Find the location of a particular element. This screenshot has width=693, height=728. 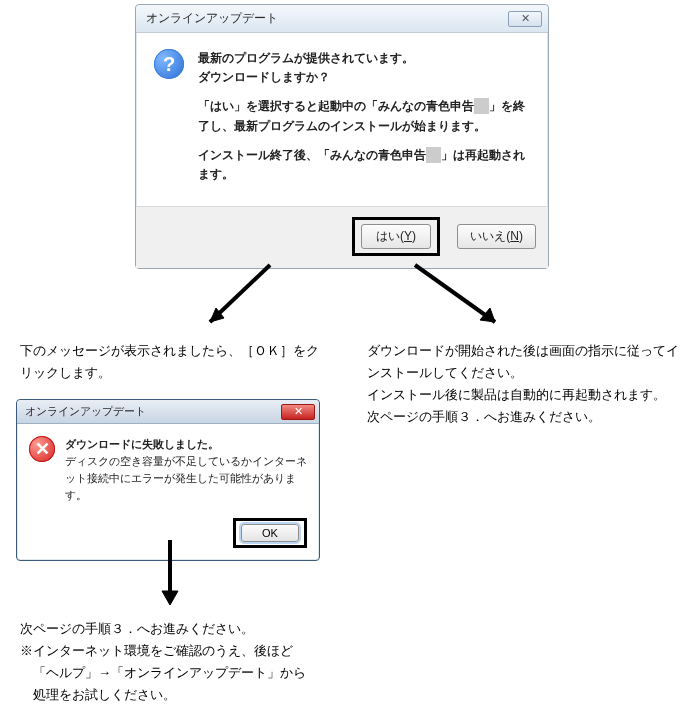

arrow-down-icon is located at coordinates (170, 572).